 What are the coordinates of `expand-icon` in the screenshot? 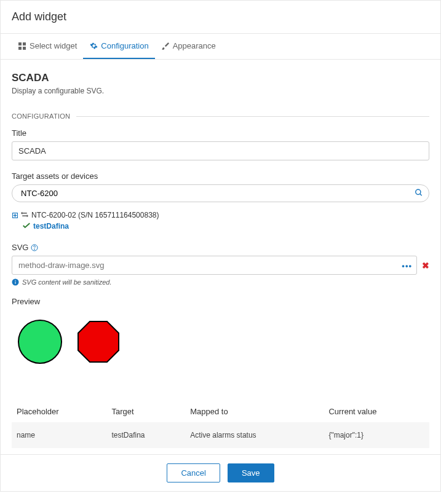 It's located at (15, 215).